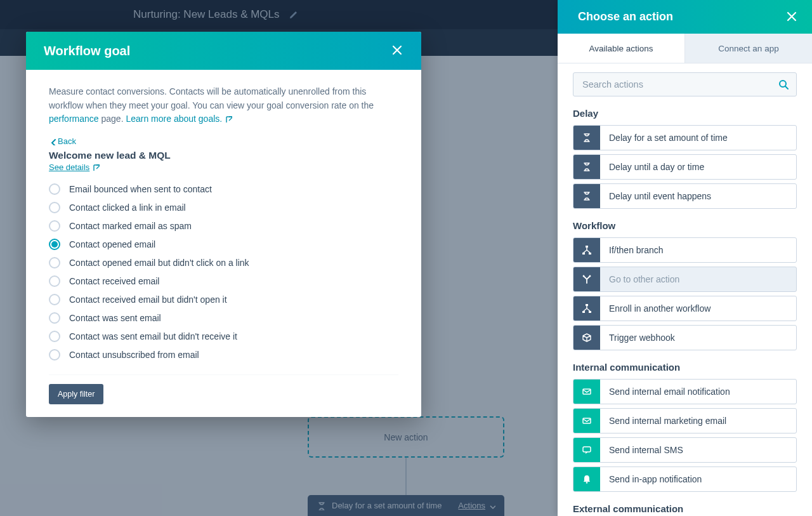 The height and width of the screenshot is (516, 812). What do you see at coordinates (223, 263) in the screenshot?
I see `goal-radio-4: Contact opened email but didn't click on…` at bounding box center [223, 263].